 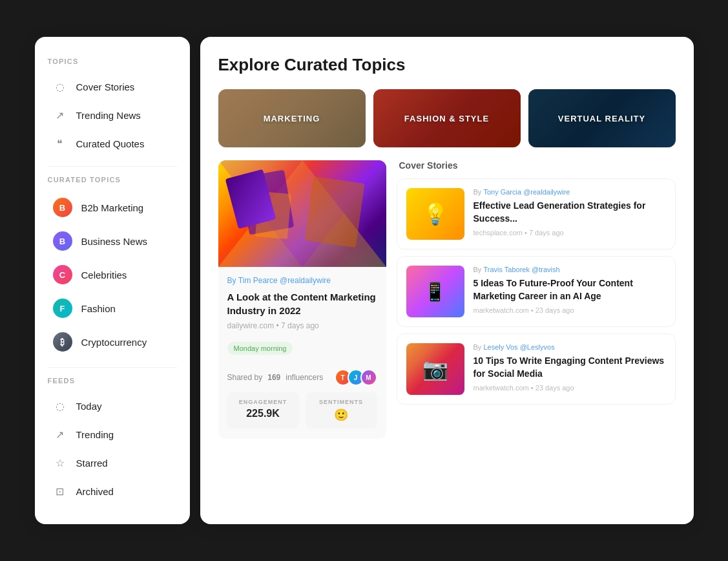 I want to click on news-time-article-3: 23 days ago, so click(x=555, y=388).